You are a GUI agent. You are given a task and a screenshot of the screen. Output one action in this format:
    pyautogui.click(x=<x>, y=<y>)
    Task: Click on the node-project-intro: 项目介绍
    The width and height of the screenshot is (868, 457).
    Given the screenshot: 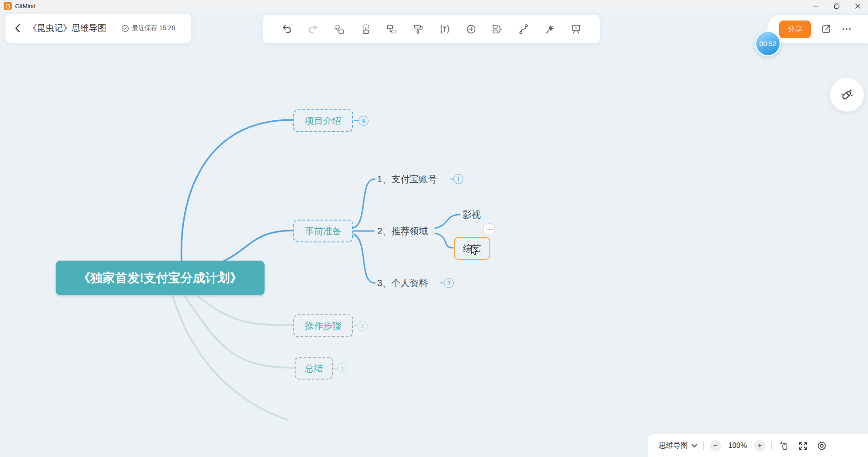 What is the action you would take?
    pyautogui.click(x=323, y=121)
    